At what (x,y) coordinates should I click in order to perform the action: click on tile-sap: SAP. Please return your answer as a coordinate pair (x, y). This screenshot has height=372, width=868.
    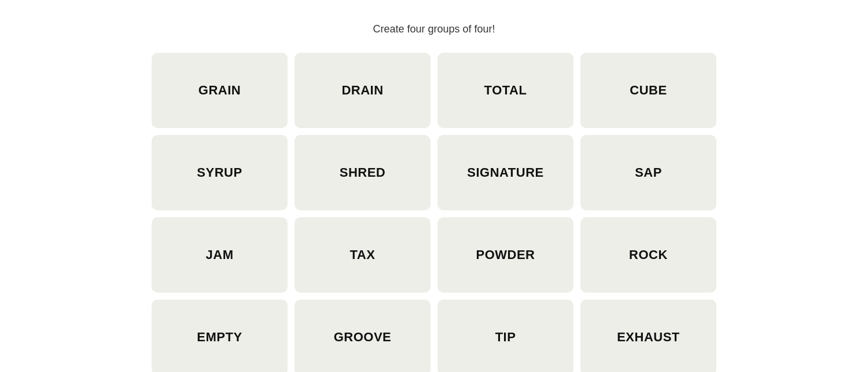
    Looking at the image, I should click on (648, 173).